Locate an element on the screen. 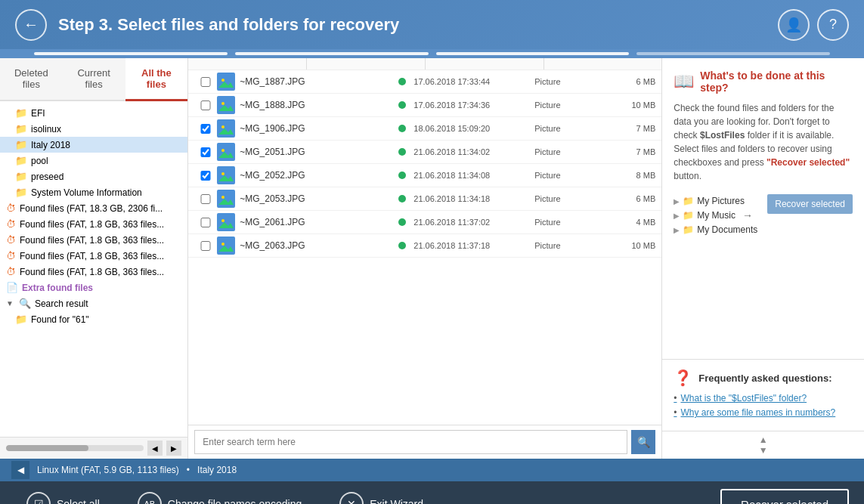  status-nav-left: ◀ is located at coordinates (20, 470).